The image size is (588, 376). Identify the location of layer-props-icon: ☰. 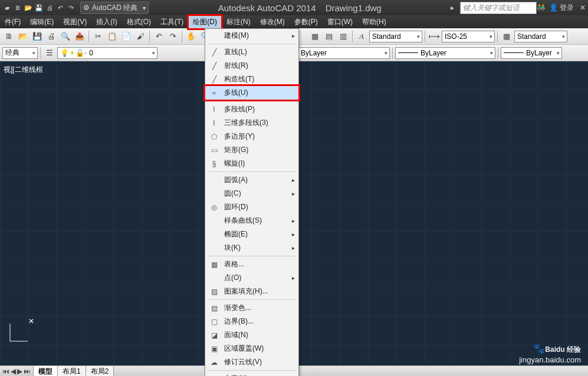
(50, 53).